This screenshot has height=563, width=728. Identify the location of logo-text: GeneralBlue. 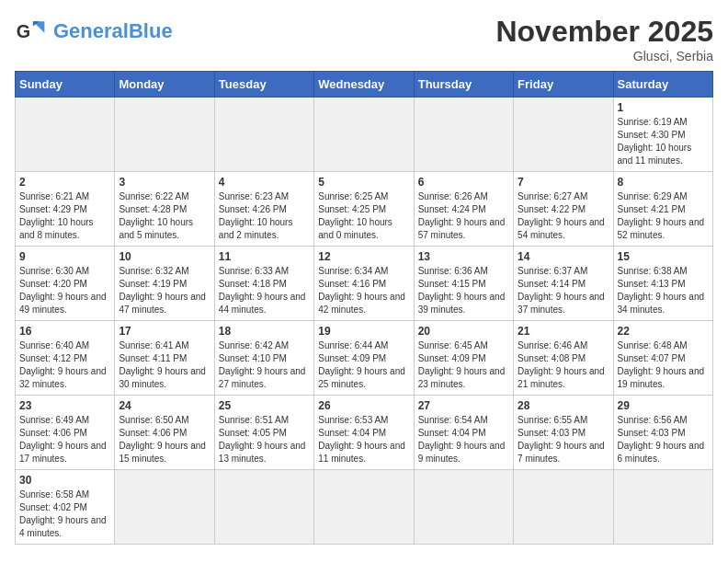
(113, 31).